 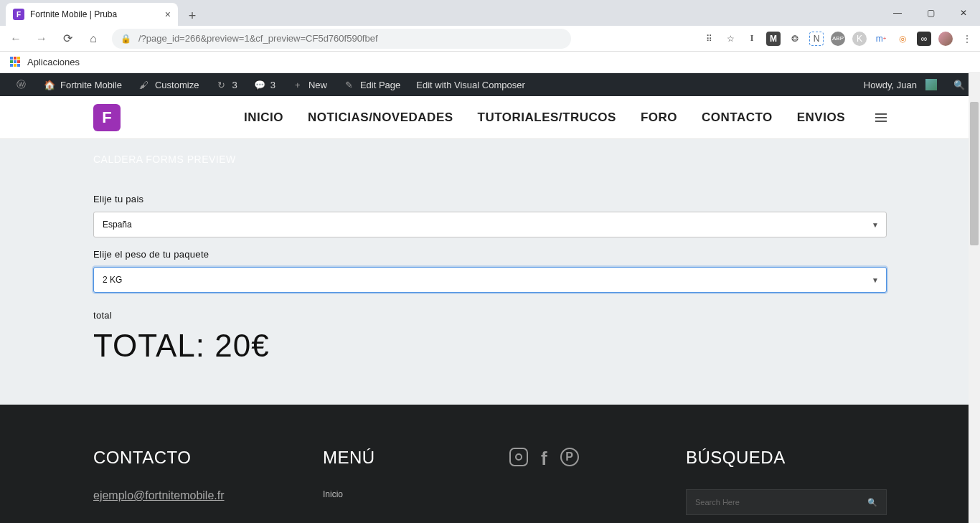 I want to click on instagram-icon, so click(x=519, y=457).